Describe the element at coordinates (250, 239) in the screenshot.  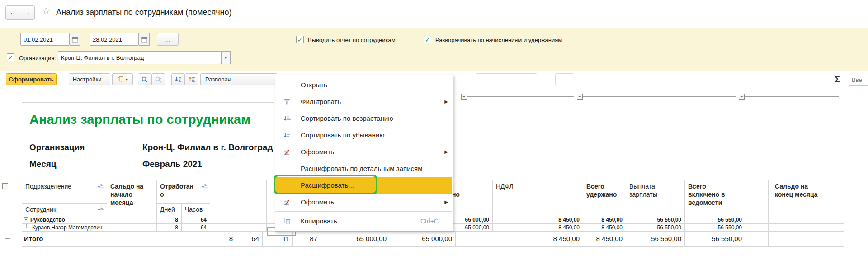
I see `total-cell: 64` at that location.